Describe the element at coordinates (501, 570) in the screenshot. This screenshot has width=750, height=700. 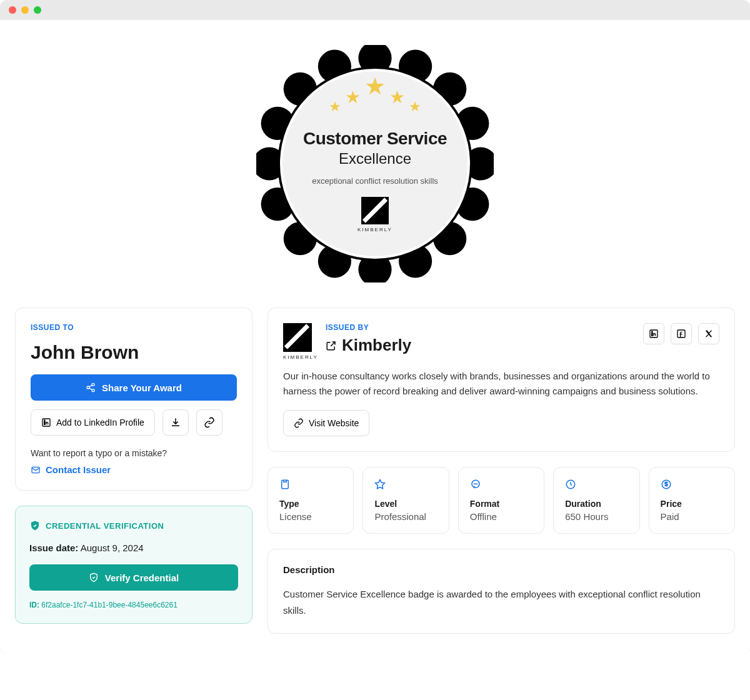
I see `description-title: Description` at that location.